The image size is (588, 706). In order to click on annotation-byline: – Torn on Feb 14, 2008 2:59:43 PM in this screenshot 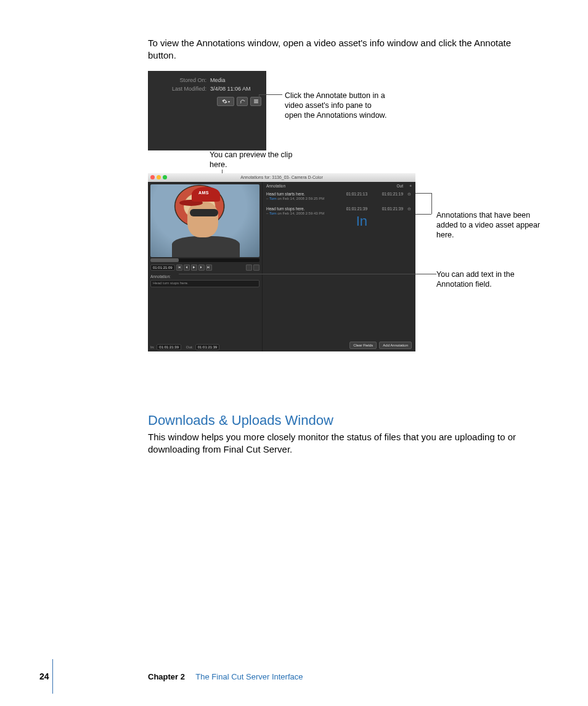, I will do `click(339, 213)`.